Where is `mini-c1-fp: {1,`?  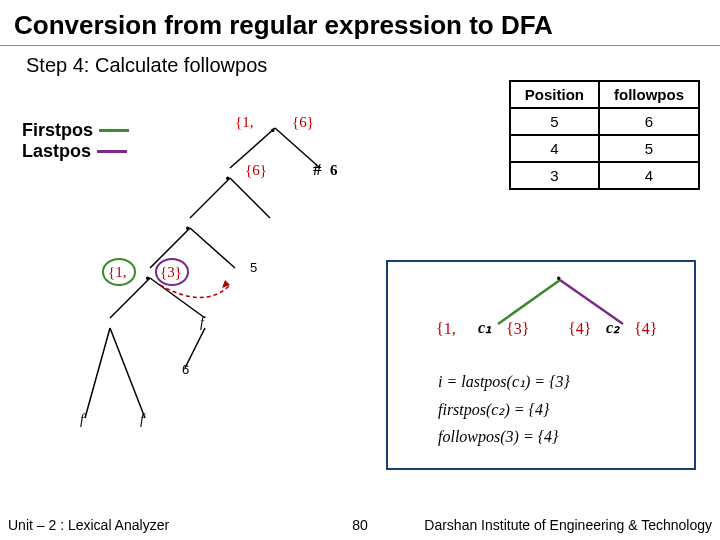
mini-c1-fp: {1, is located at coordinates (446, 329).